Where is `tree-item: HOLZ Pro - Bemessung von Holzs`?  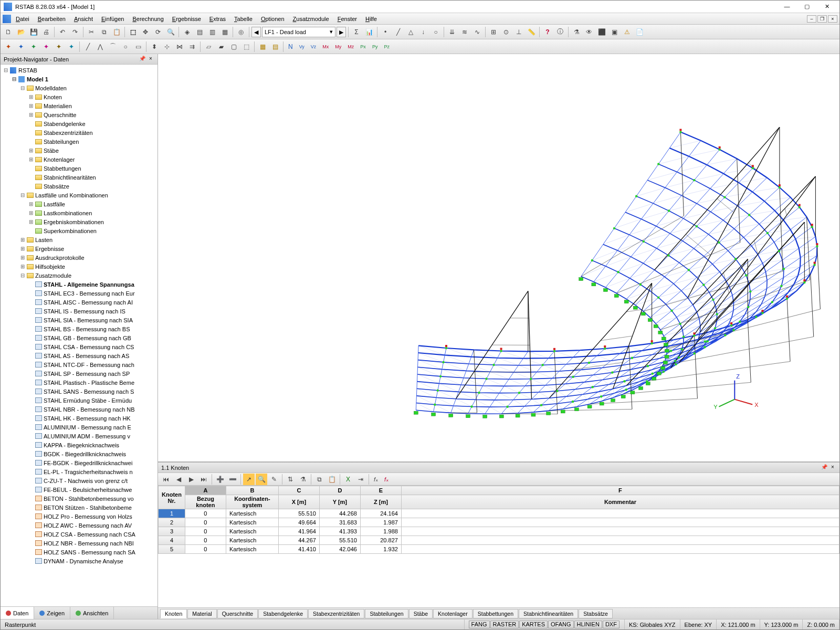
tree-item: HOLZ Pro - Bemessung von Holzs is located at coordinates (79, 517).